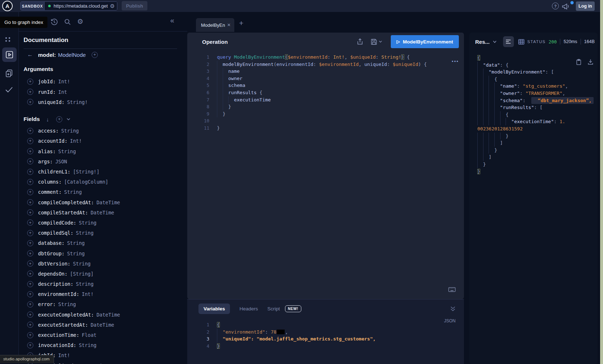  I want to click on doc-field-row: +compileStartedAt:DateTime, so click(103, 213).